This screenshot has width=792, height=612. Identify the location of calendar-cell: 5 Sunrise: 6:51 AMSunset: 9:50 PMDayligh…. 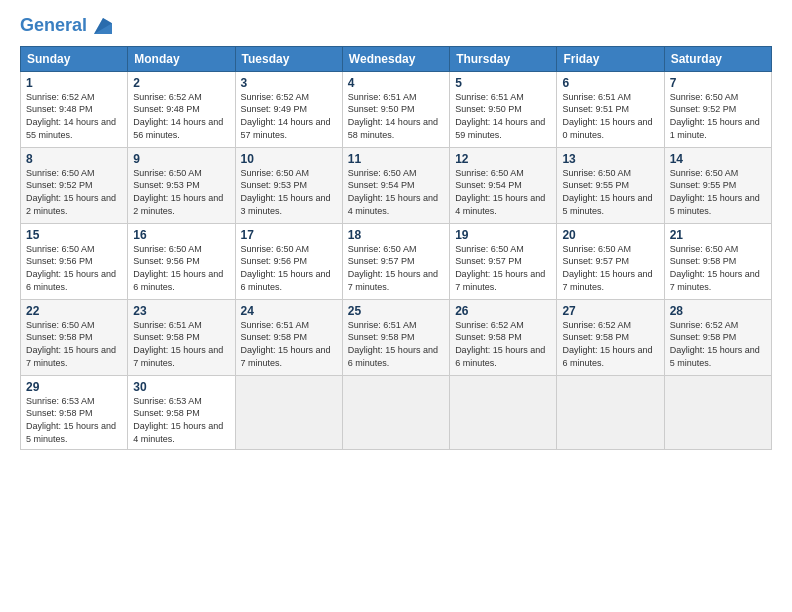
(504, 109).